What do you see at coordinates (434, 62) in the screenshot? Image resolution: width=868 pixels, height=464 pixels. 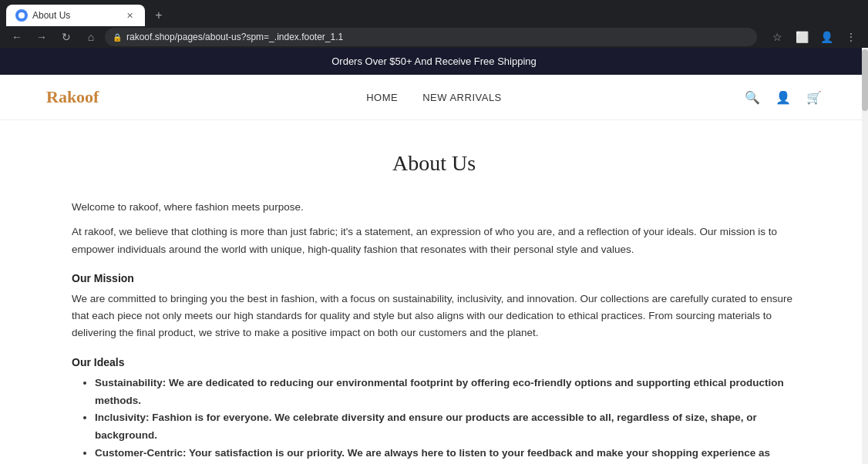 I see `promo-text: Orders Over $50+ And Receive Free Shippi…` at bounding box center [434, 62].